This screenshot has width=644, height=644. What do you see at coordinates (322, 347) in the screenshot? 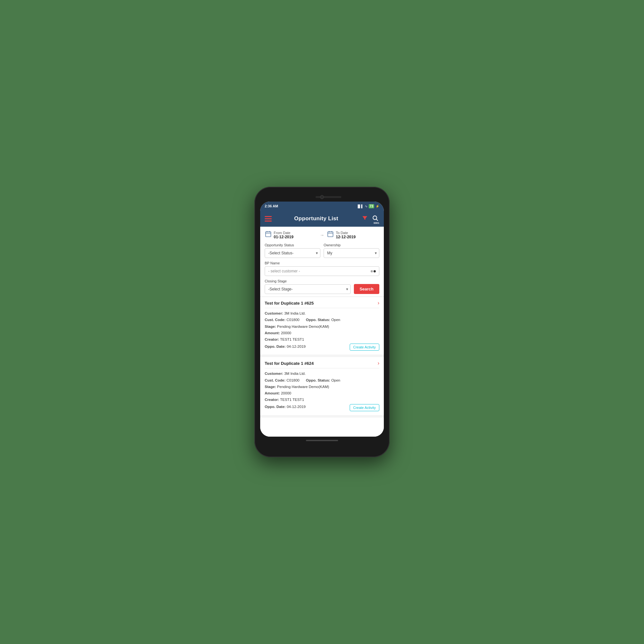
I see `card-bottom-row: Oppo. Date: 04-12-2019 Create Activity` at bounding box center [322, 347].